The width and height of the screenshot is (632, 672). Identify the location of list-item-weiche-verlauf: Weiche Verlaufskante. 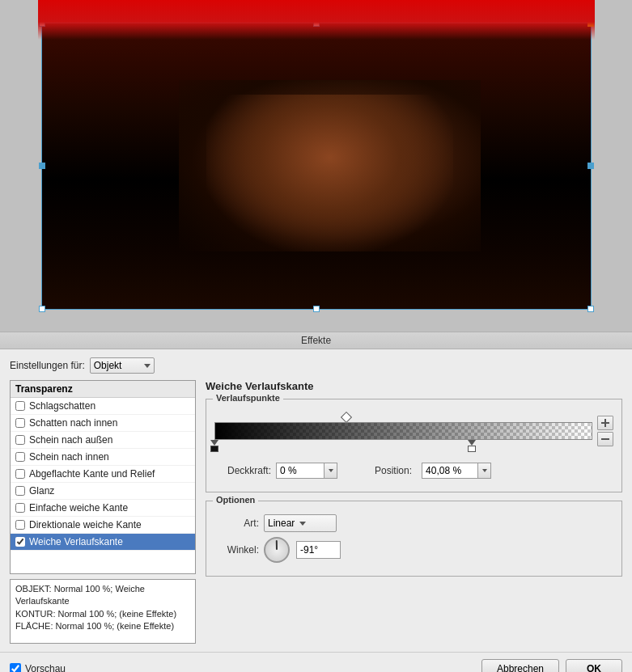
(103, 542).